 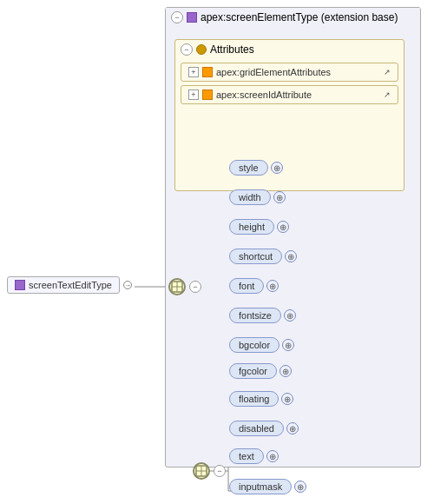 What do you see at coordinates (194, 95) in the screenshot?
I see `attr2-expand-button: +` at bounding box center [194, 95].